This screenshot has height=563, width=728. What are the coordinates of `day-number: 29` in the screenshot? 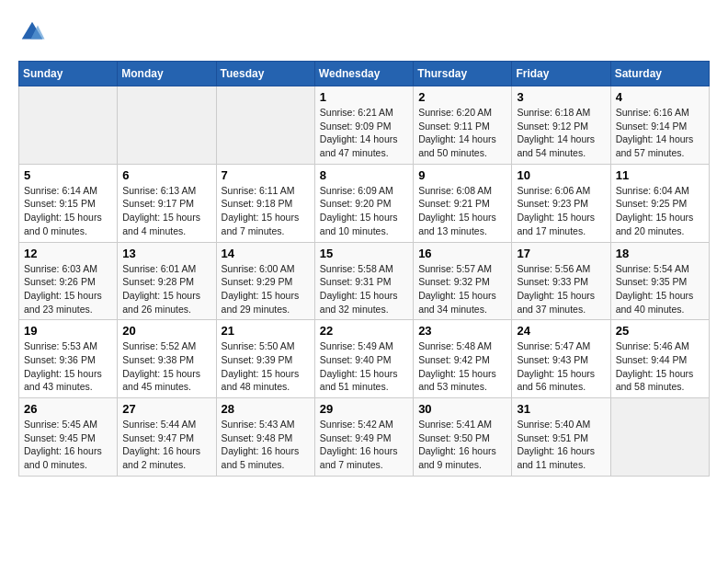 It's located at (364, 408).